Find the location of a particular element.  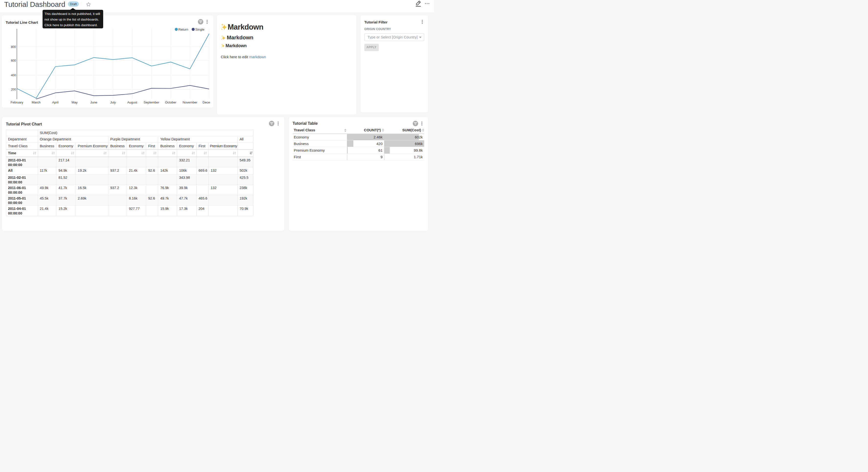

svg-text: Single is located at coordinates (200, 30).